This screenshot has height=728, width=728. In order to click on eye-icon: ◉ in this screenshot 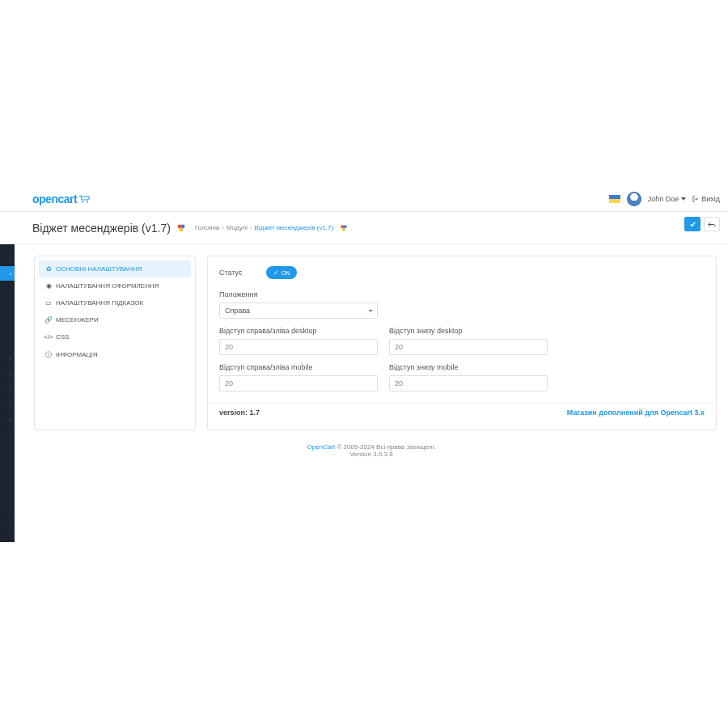, I will do `click(49, 286)`.